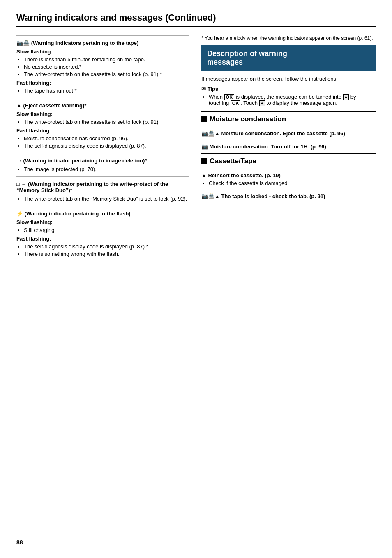 This screenshot has width=392, height=558. What do you see at coordinates (103, 187) in the screenshot?
I see `section-memory-stick-title: □ → (Warning indicator pertaining to the…` at bounding box center [103, 187].